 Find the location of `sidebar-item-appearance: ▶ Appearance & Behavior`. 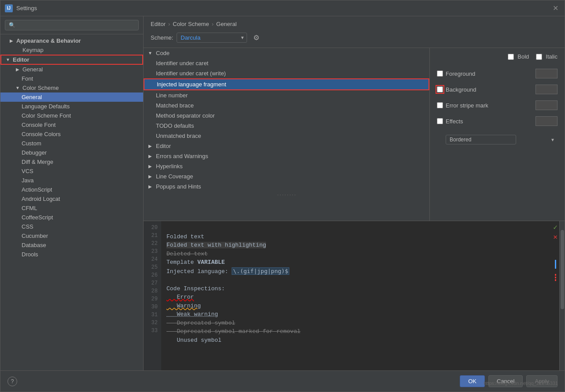

sidebar-item-appearance: ▶ Appearance & Behavior is located at coordinates (72, 41).